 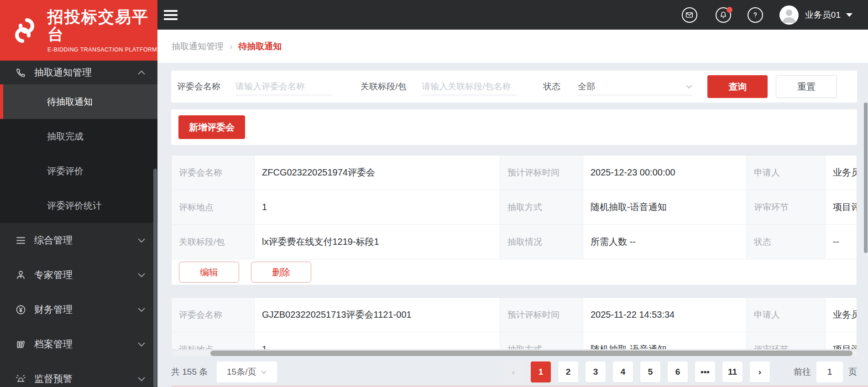 I want to click on brand-text: 招投标交易平台 E-BIDDING TRANSACTION PLATFORM, so click(x=102, y=31).